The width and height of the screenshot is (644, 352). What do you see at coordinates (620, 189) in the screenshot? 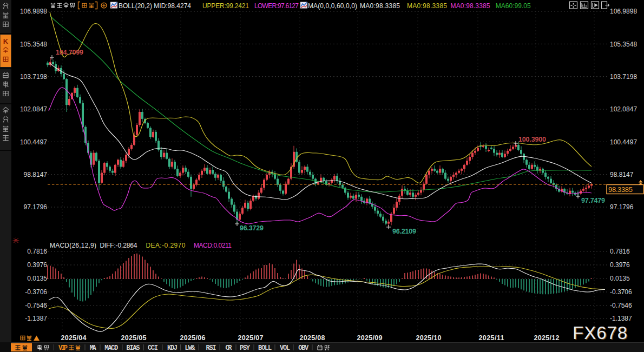
I see `svg-text: 98.3385` at bounding box center [620, 189].